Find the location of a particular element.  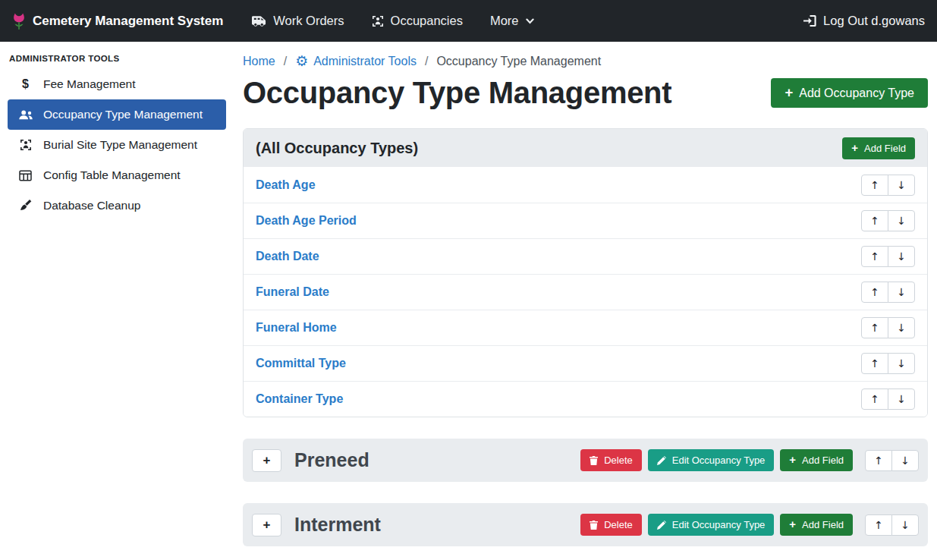

delete-label: Delete is located at coordinates (618, 460).